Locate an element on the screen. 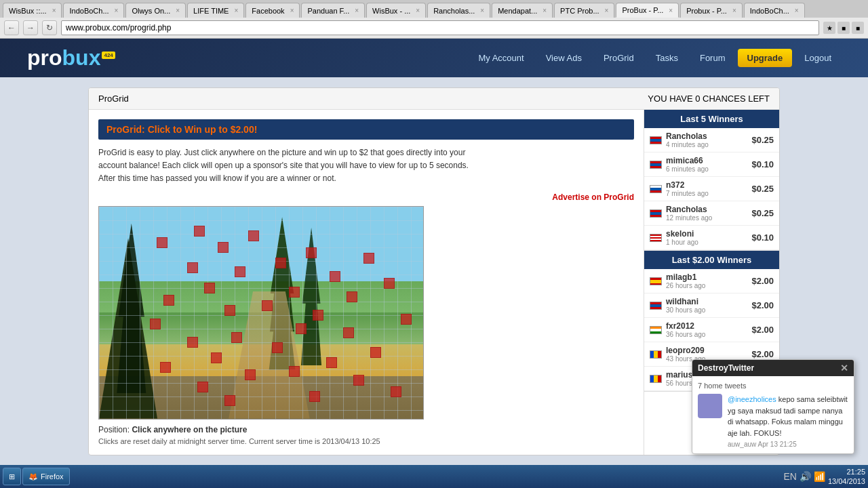 Image resolution: width=868 pixels, height=488 pixels. browser-tab-2: Olwys On...× is located at coordinates (156, 10).